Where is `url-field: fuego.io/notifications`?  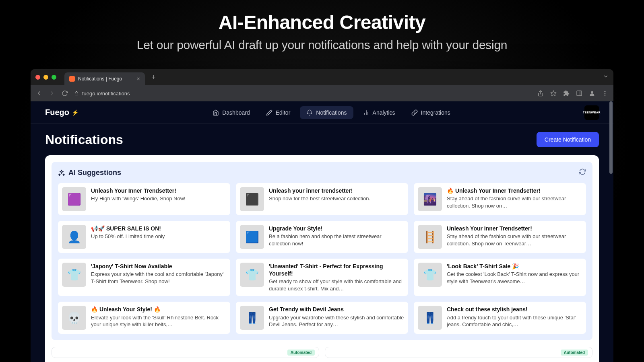
url-field: fuego.io/notifications is located at coordinates (303, 93).